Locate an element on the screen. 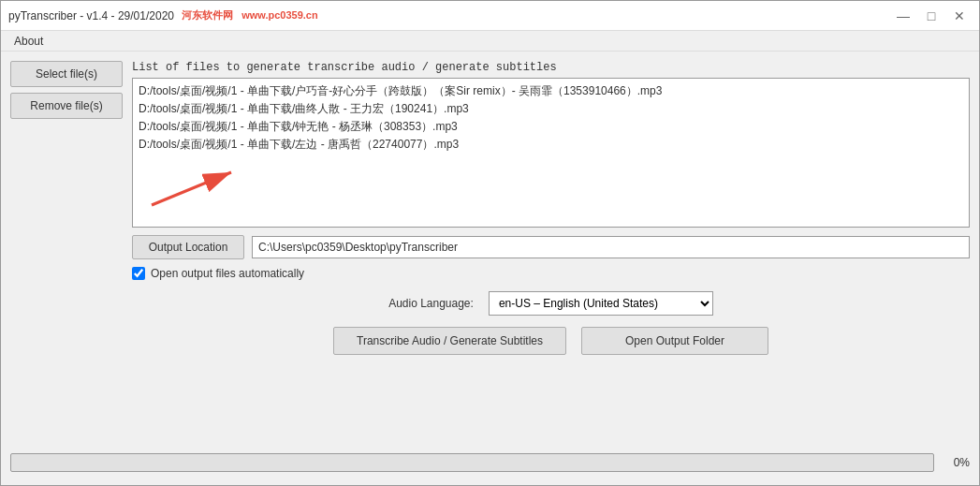  file-list-label: List of files to generate transcribe aud… is located at coordinates (550, 67).